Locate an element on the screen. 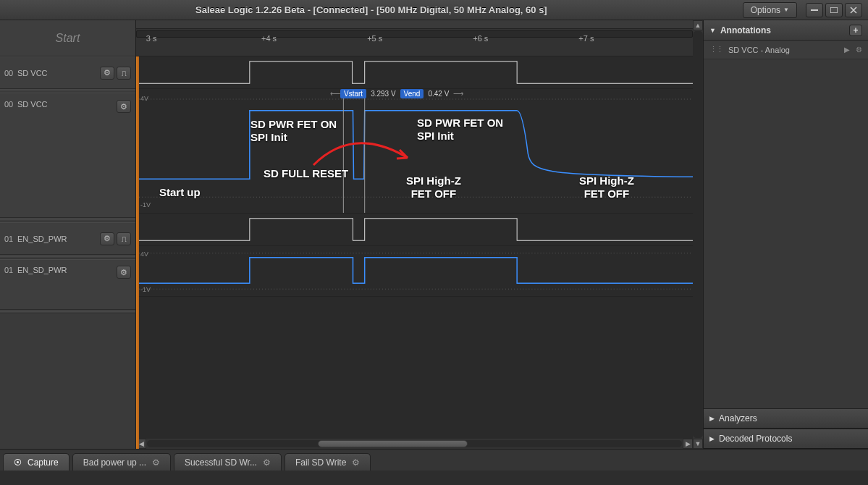 The image size is (868, 485). timeline-tick: +4 s is located at coordinates (269, 38).